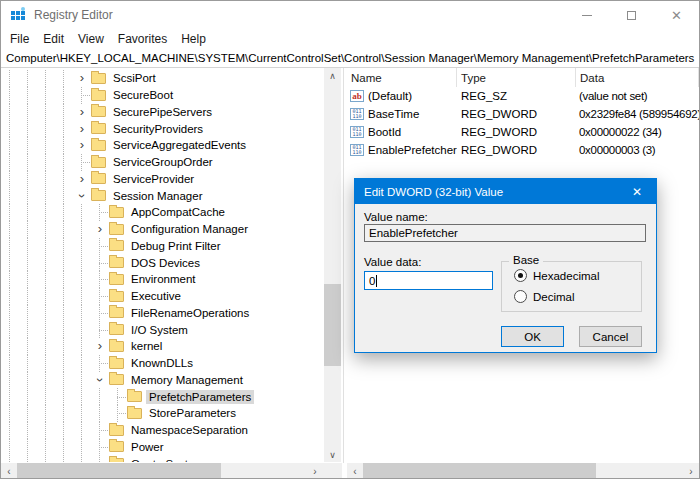 The height and width of the screenshot is (479, 700). What do you see at coordinates (162, 78) in the screenshot?
I see `tree-item-scsiport: ›ScsiPort` at bounding box center [162, 78].